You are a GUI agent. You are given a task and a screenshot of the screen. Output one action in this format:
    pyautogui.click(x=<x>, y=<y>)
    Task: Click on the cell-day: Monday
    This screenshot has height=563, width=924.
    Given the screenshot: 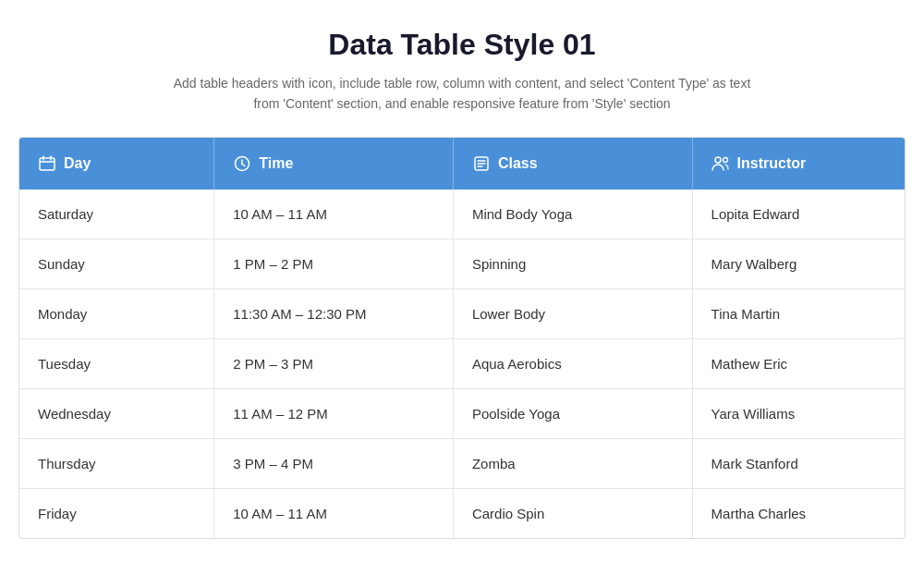 What is the action you would take?
    pyautogui.click(x=116, y=313)
    